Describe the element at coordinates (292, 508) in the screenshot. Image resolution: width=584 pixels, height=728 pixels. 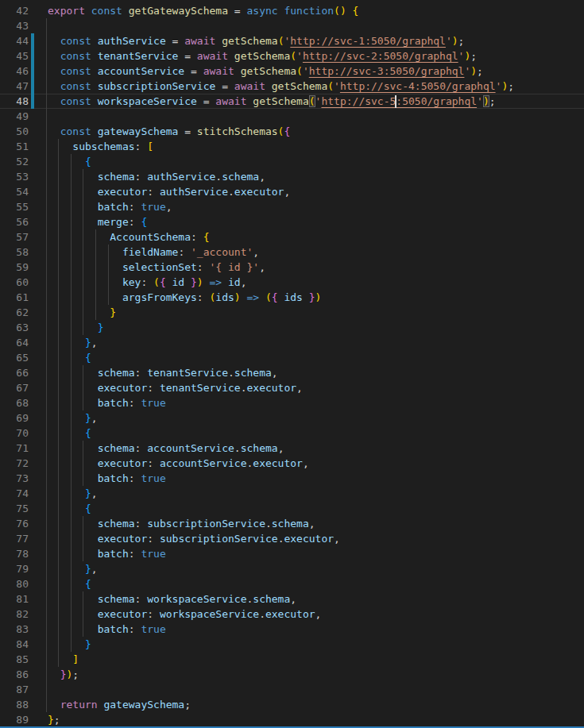
I see `code-line: 75 {` at that location.